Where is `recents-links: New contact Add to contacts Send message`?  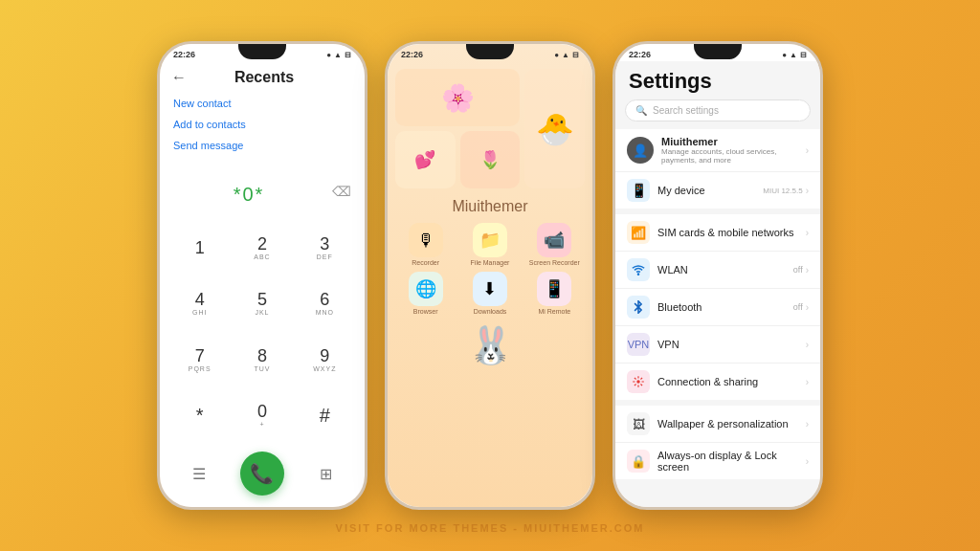
recents-links: New contact Add to contacts Send message is located at coordinates (262, 124).